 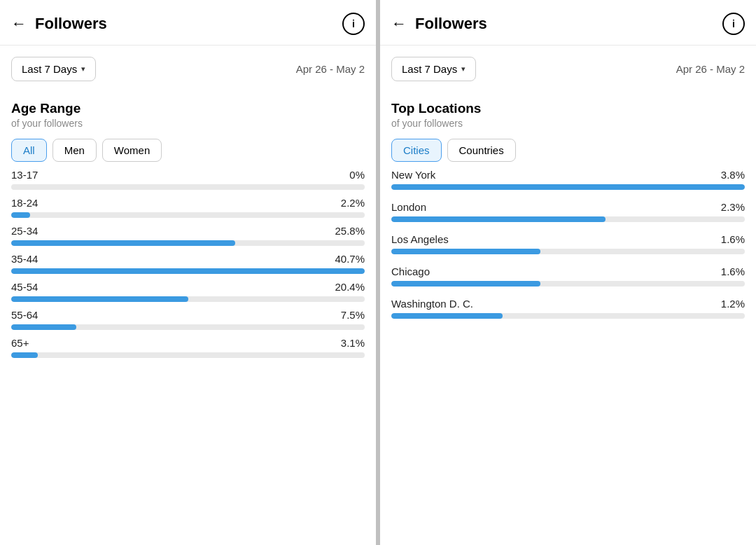 I want to click on age-value: 25.8%, so click(x=350, y=231).